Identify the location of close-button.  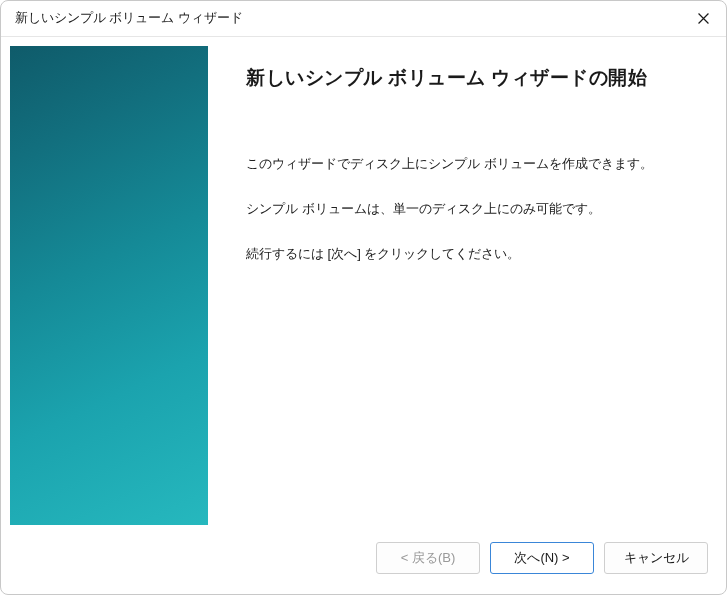
(703, 19).